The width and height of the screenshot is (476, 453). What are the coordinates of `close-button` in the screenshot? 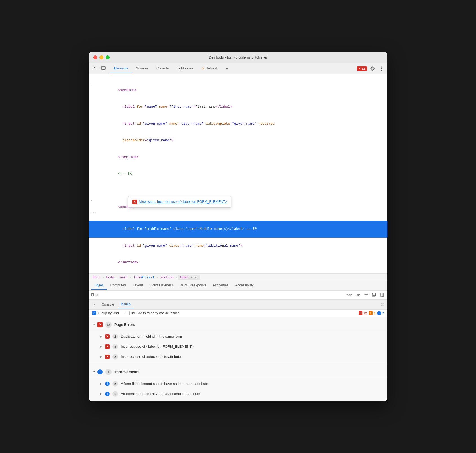 It's located at (95, 57).